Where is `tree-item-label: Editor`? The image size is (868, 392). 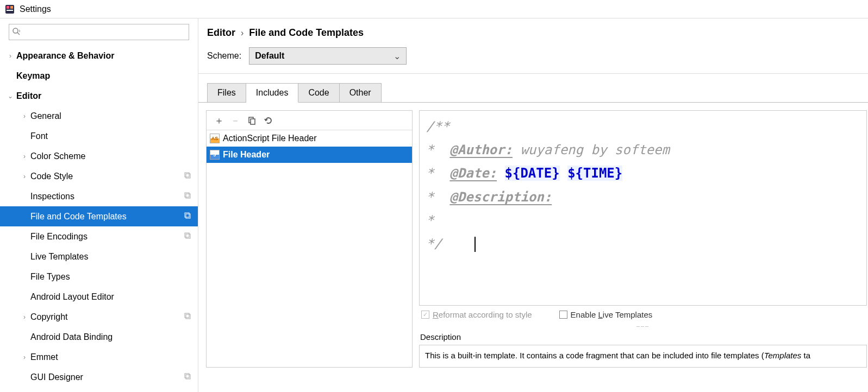 tree-item-label: Editor is located at coordinates (104, 96).